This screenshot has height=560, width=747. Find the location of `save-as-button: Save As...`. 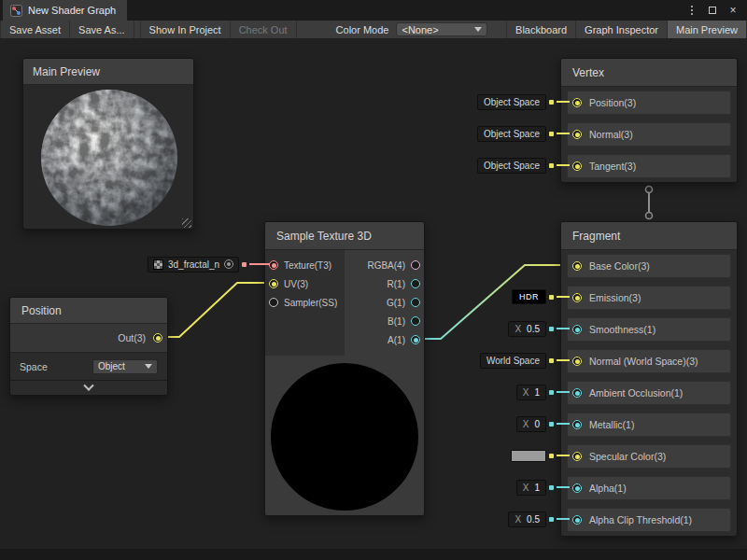

save-as-button: Save As... is located at coordinates (103, 30).